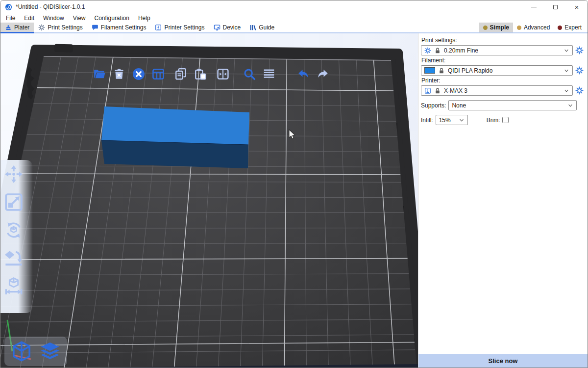 The image size is (588, 368). What do you see at coordinates (14, 258) in the screenshot?
I see `place-on-face-tool` at bounding box center [14, 258].